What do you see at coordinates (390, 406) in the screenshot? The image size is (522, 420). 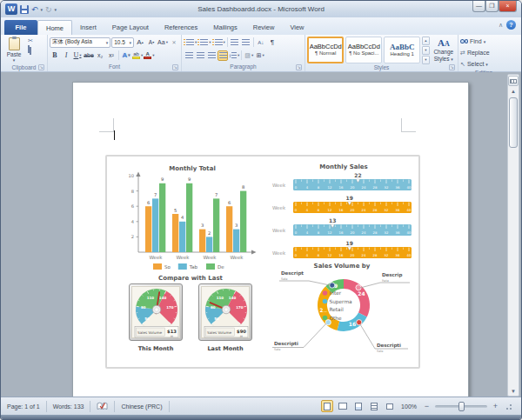 I see `view-draft-button` at bounding box center [390, 406].